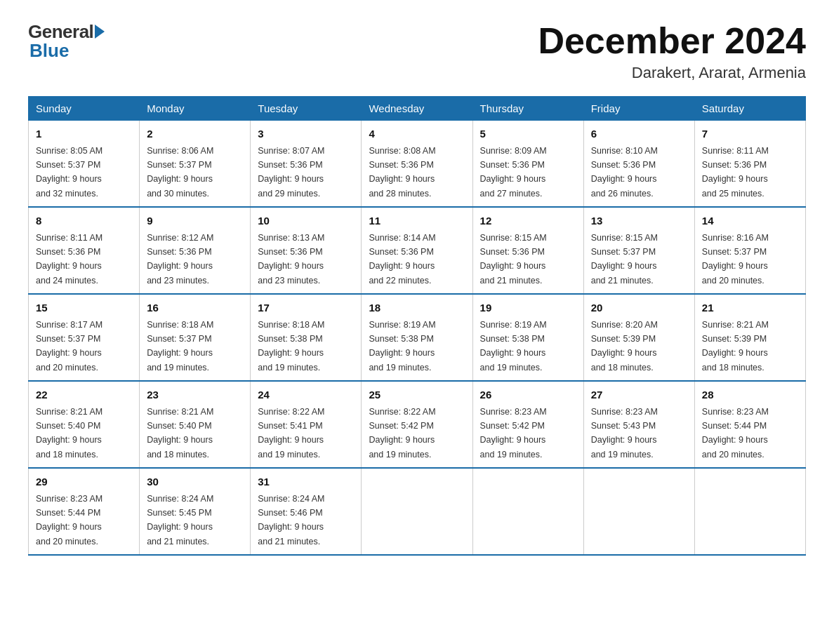 This screenshot has height=644, width=834. I want to click on logo: General Blue, so click(66, 41).